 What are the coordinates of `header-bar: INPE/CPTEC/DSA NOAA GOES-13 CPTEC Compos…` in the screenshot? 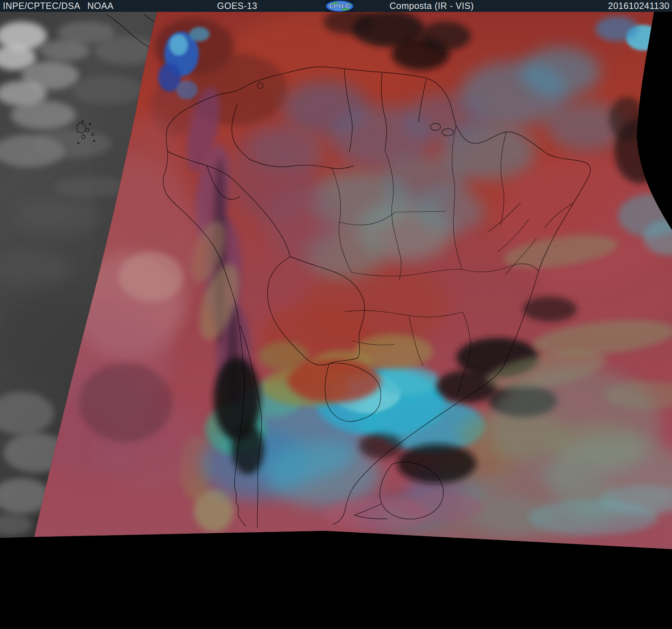 It's located at (336, 6).